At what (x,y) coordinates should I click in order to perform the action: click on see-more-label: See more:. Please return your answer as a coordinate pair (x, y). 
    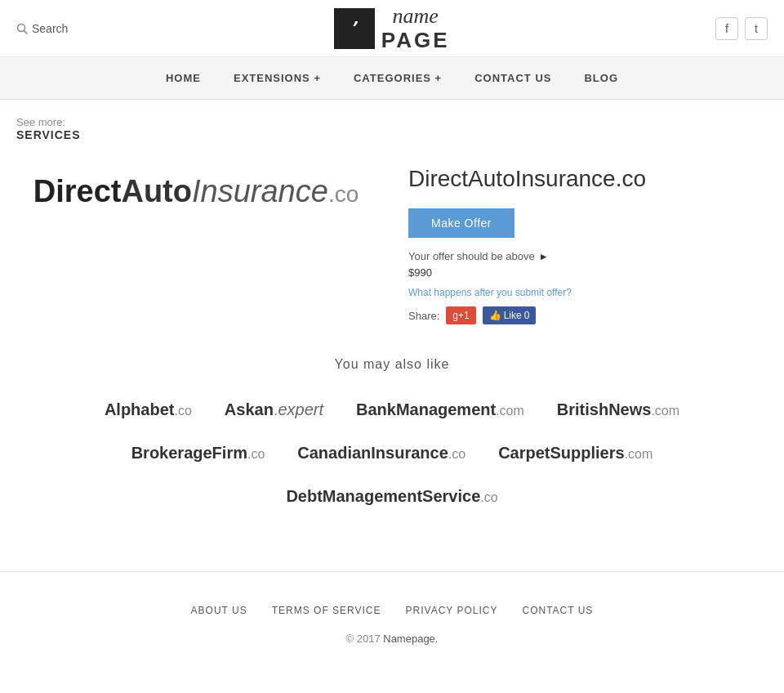
    Looking at the image, I should click on (392, 123).